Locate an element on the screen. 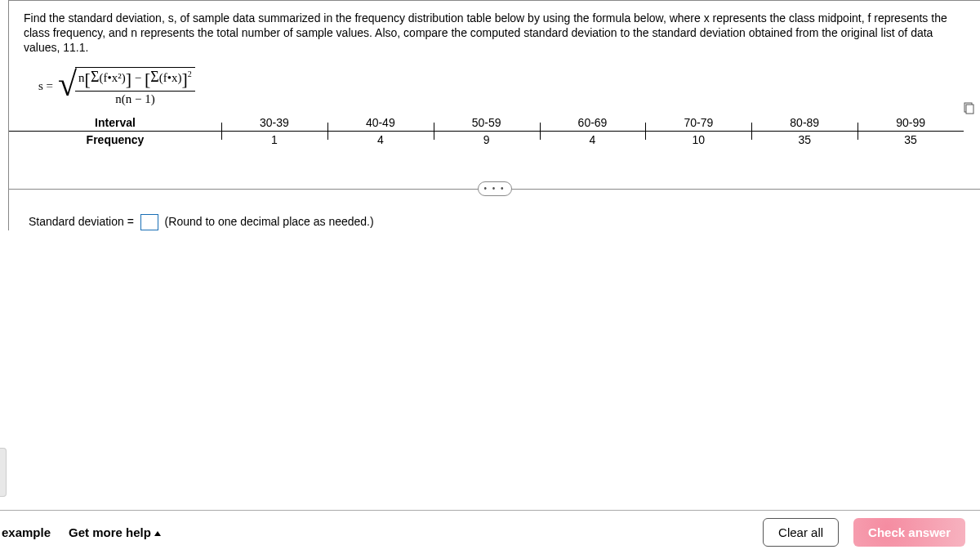 The image size is (980, 554). interval-cell: 70-79 is located at coordinates (698, 123).